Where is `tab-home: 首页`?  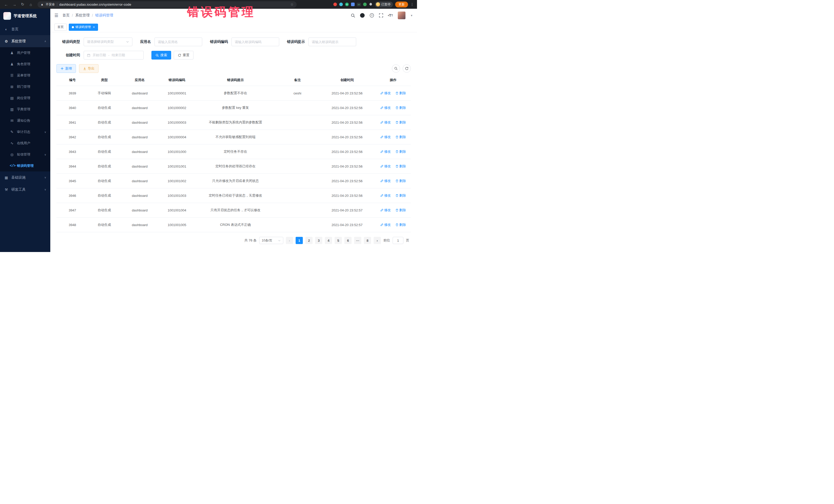
tab-home: 首页 is located at coordinates (61, 27).